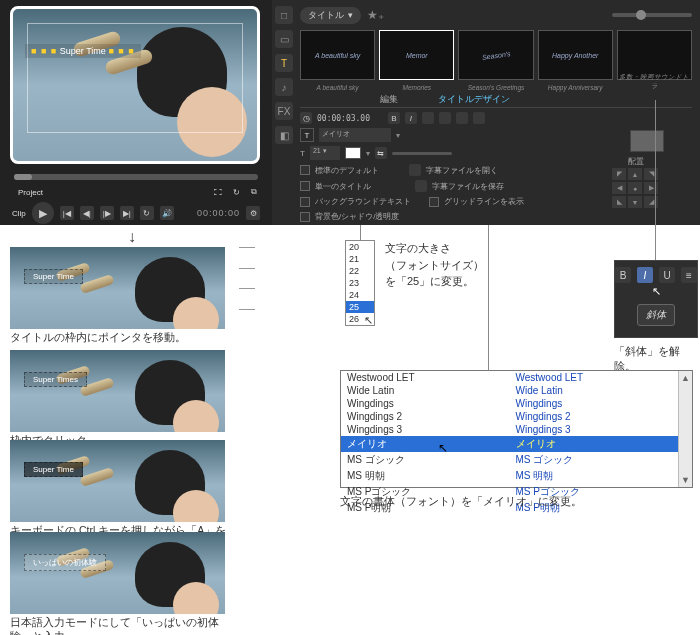 This screenshot has width=700, height=635. What do you see at coordinates (284, 87) in the screenshot?
I see `audio-tab-icon: ♪` at bounding box center [284, 87].